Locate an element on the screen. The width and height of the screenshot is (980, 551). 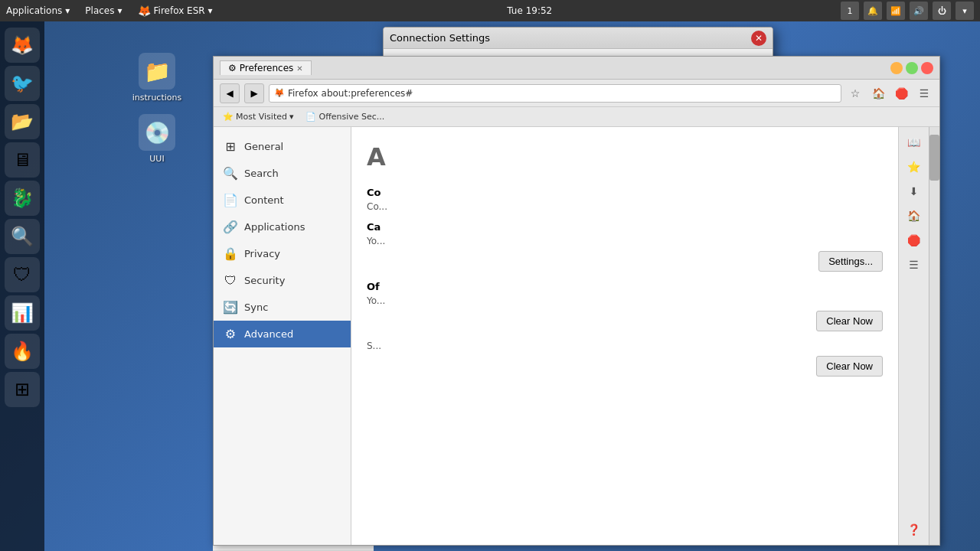
sidebar-item-applications: 🔗 Applications is located at coordinates (282, 227).